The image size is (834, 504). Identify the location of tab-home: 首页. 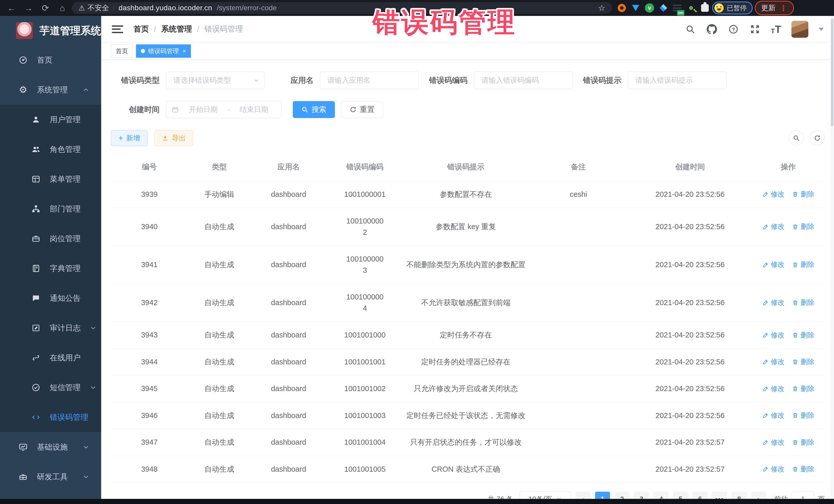
(122, 51).